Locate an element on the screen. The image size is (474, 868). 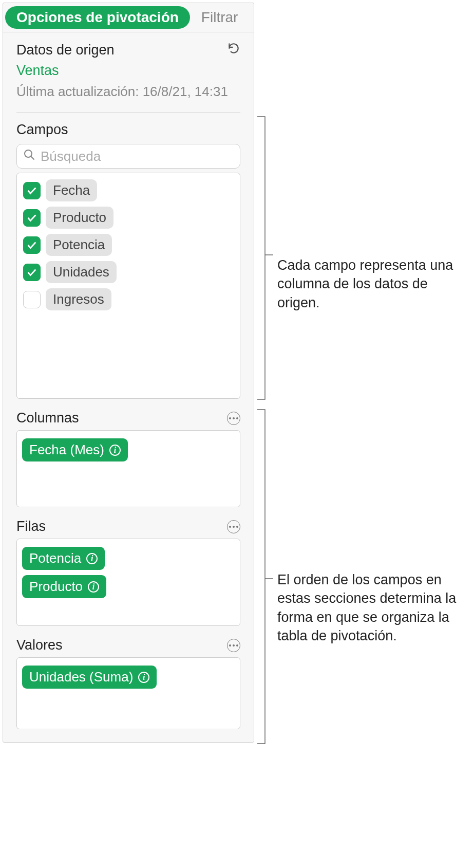
pill-label: Unidades (Suma) is located at coordinates (81, 677).